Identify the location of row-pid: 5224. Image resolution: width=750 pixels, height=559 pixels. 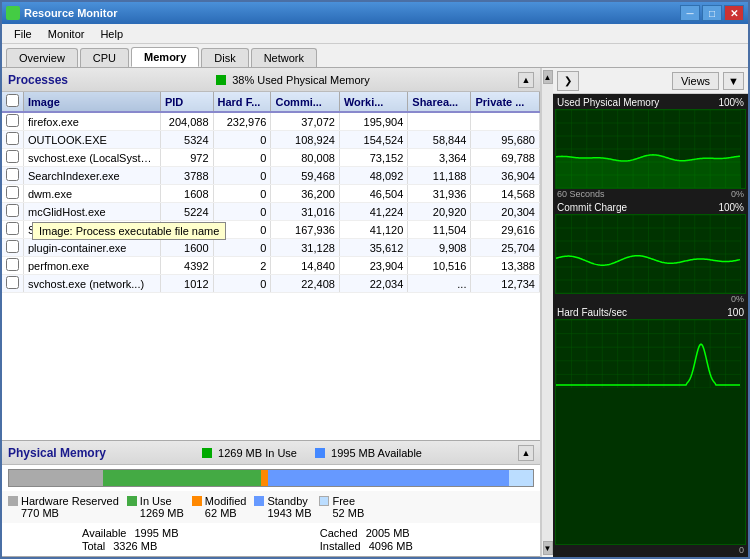
(186, 212).